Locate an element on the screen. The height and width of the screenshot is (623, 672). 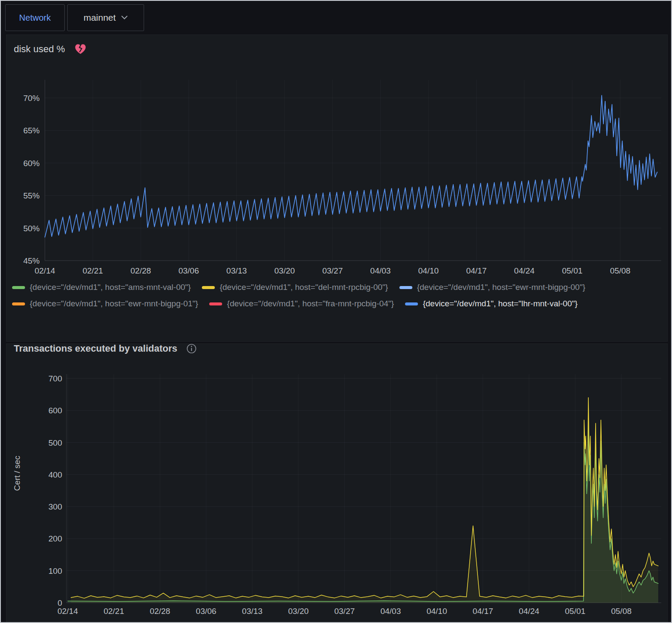
panel2-title-text: Transactions executed by validators is located at coordinates (96, 349).